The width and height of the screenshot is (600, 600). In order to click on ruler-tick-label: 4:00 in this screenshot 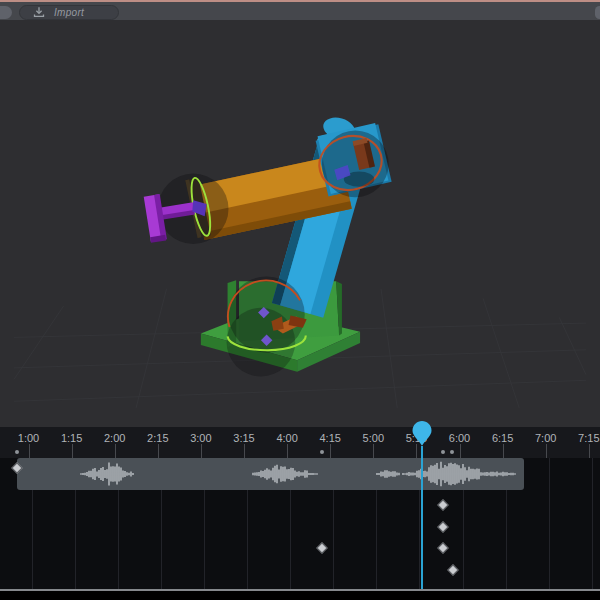, I will do `click(286, 438)`.